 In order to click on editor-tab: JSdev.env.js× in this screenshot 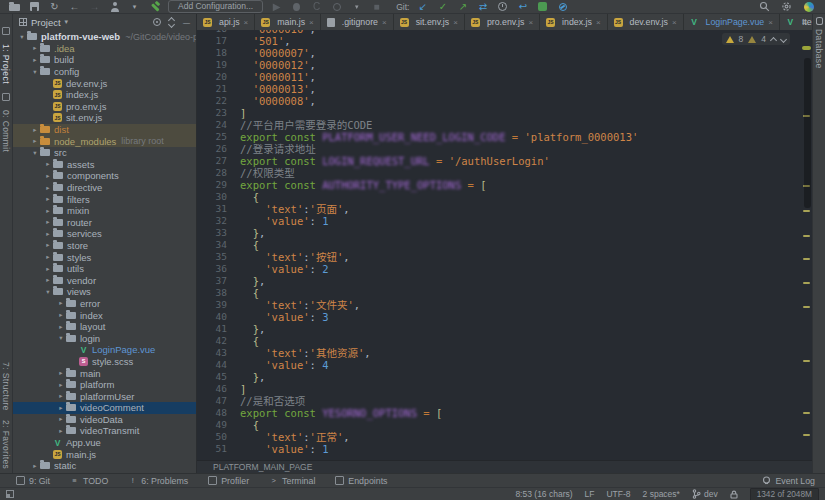, I will do `click(646, 22)`.